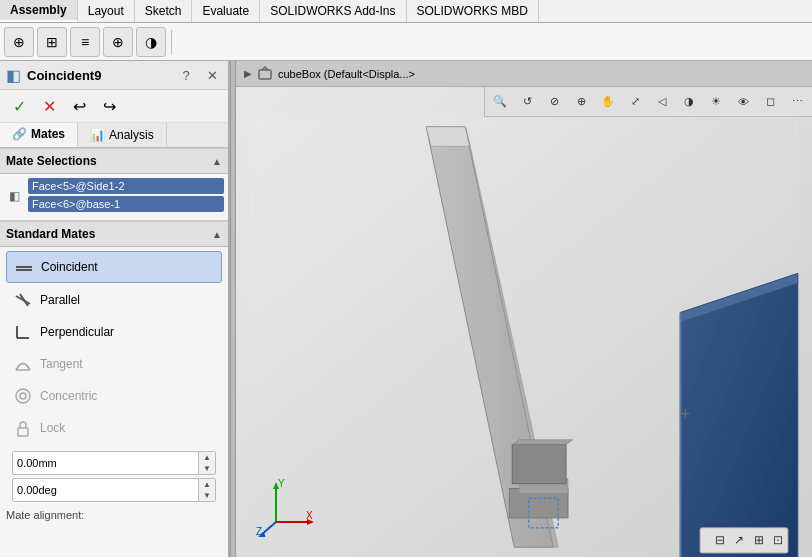 Image resolution: width=812 pixels, height=557 pixels. I want to click on selection-face-icon: ◧, so click(14, 196).